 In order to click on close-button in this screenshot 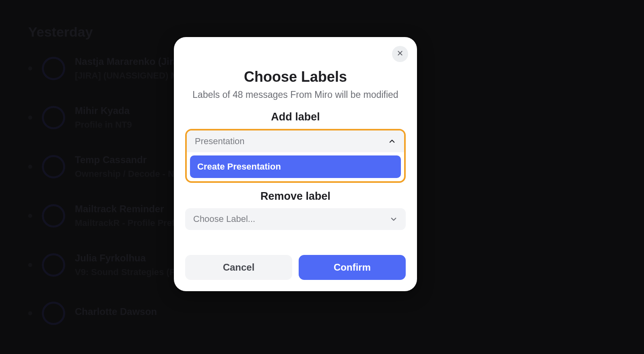, I will do `click(400, 54)`.